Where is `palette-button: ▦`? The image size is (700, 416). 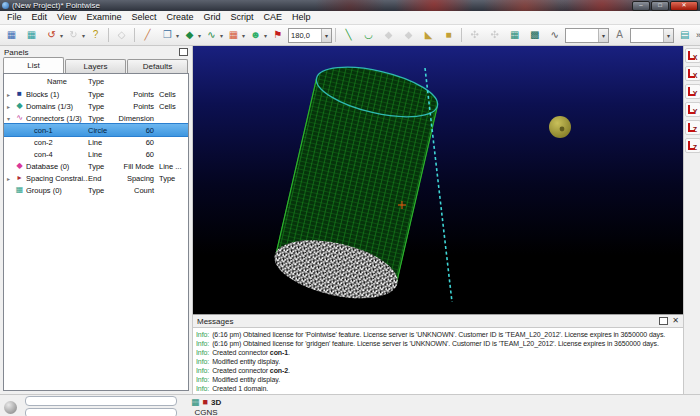 palette-button: ▦ is located at coordinates (234, 35).